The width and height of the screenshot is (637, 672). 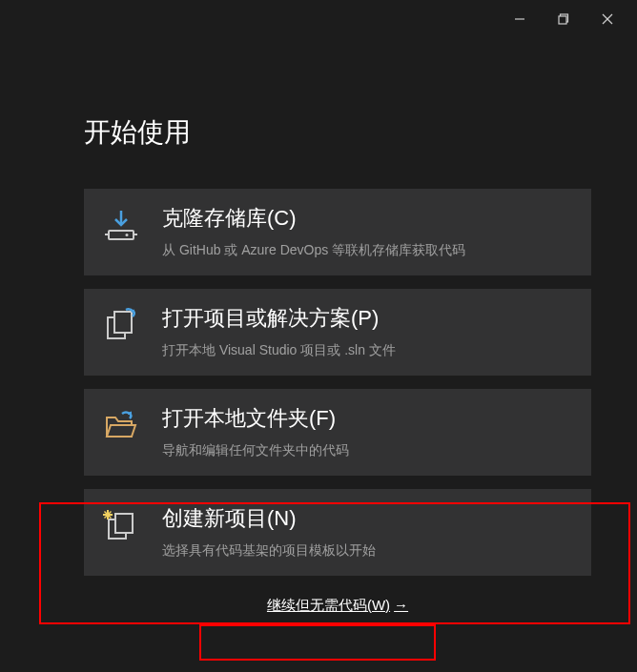 What do you see at coordinates (338, 233) in the screenshot?
I see `clone-repository-card: 克隆存储库(C) 从 GitHub 或 Azure DevOps 等联机存储库获…` at bounding box center [338, 233].